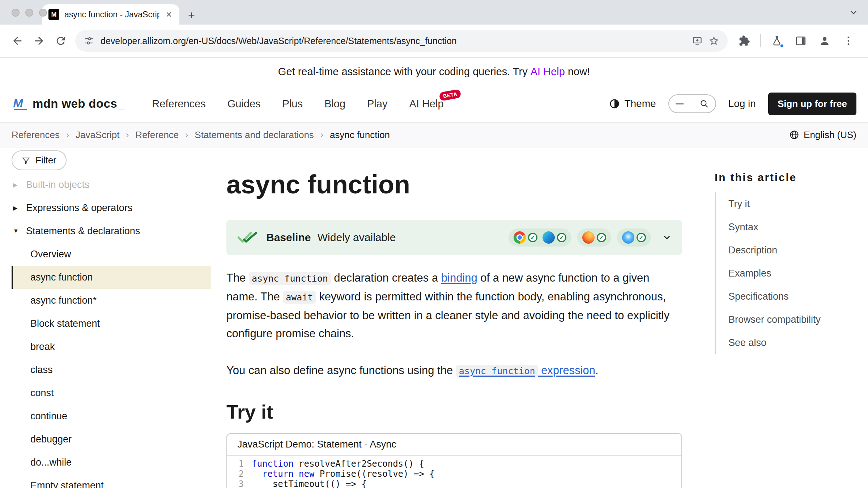 Image resolution: width=868 pixels, height=488 pixels. I want to click on search-icon, so click(704, 104).